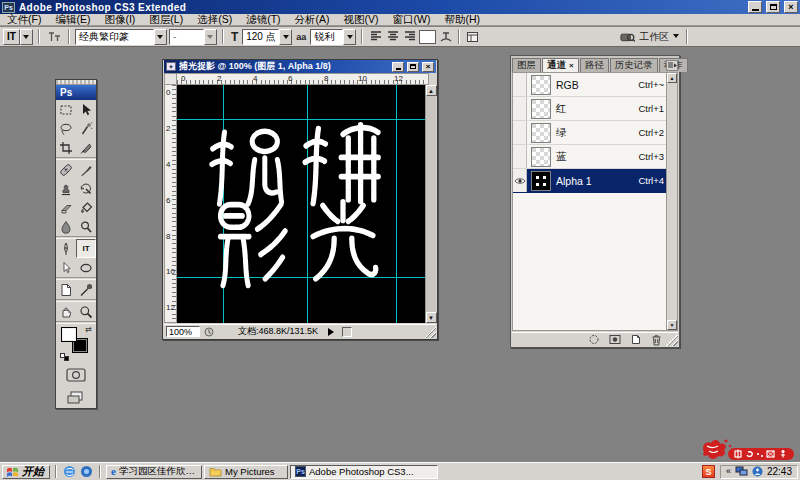  What do you see at coordinates (595, 181) in the screenshot?
I see `channel-row-alpha1: Alpha 1 Ctrl+4` at bounding box center [595, 181].